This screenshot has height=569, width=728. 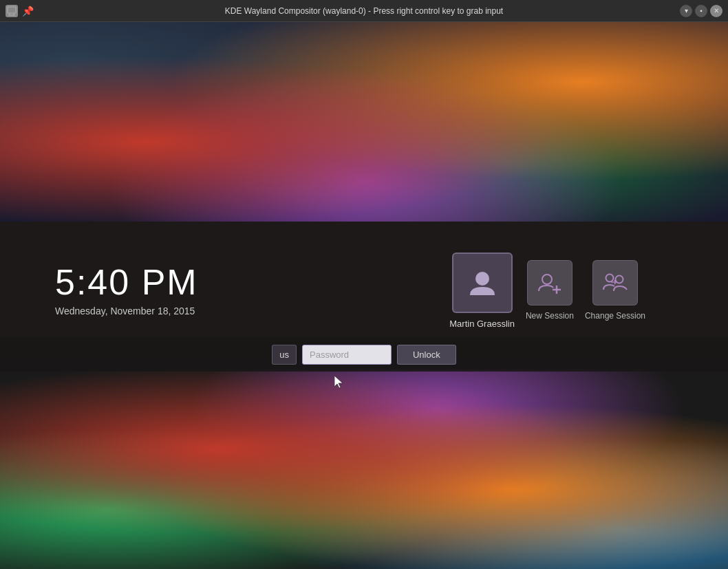 What do you see at coordinates (716, 11) in the screenshot?
I see `close-button: ✕` at bounding box center [716, 11].